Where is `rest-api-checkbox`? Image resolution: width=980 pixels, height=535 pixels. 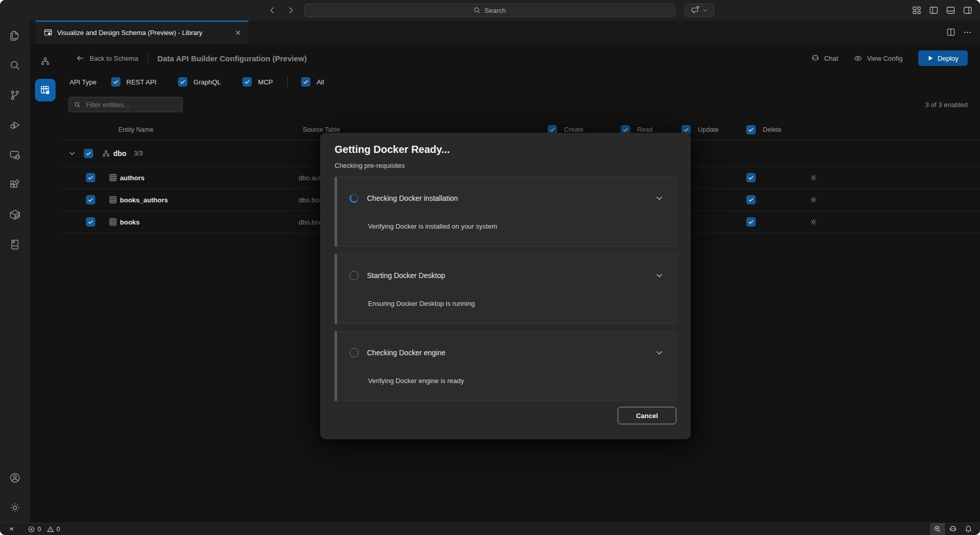 rest-api-checkbox is located at coordinates (116, 82).